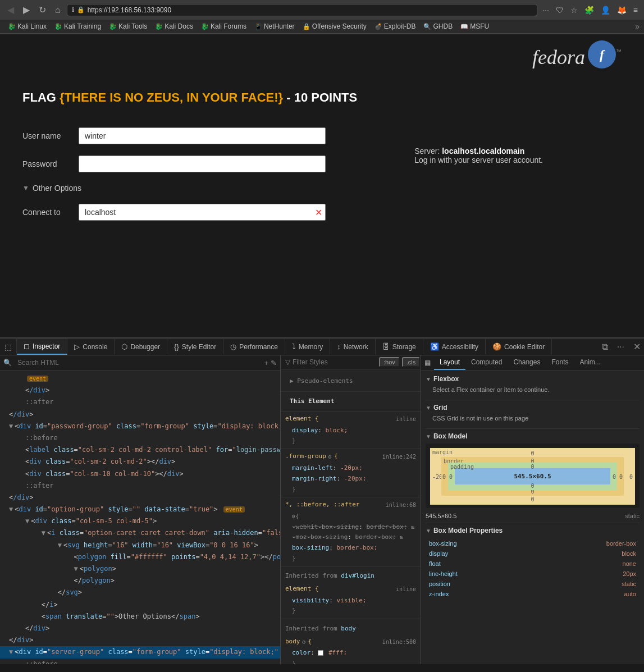 This screenshot has height=672, width=644. Describe the element at coordinates (128, 26) in the screenshot. I see `bookmark-kali-tools: 🐉 Kali Tools` at that location.